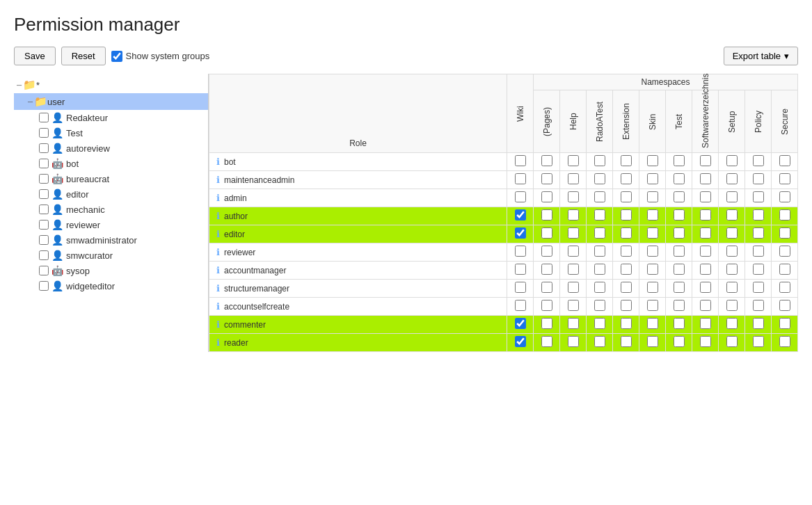 Image resolution: width=812 pixels, height=505 pixels. I want to click on tree-item-autoreview: 👤 autoreview, so click(111, 148).